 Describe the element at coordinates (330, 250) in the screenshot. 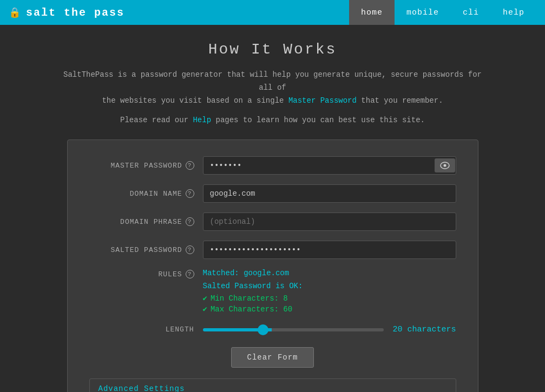

I see `salted-password-input-wrap` at that location.